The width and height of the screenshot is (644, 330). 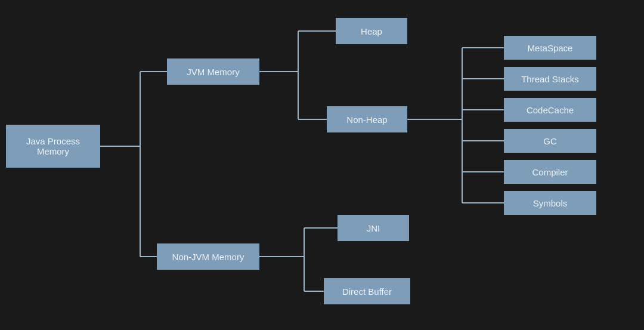 I want to click on symbols-node: Symbols, so click(x=550, y=203).